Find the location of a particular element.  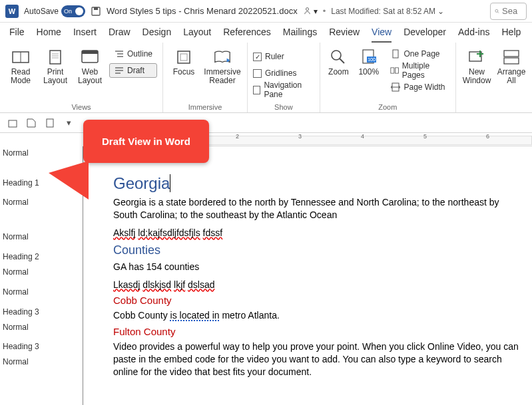

outline-button: Outline is located at coordinates (133, 54).